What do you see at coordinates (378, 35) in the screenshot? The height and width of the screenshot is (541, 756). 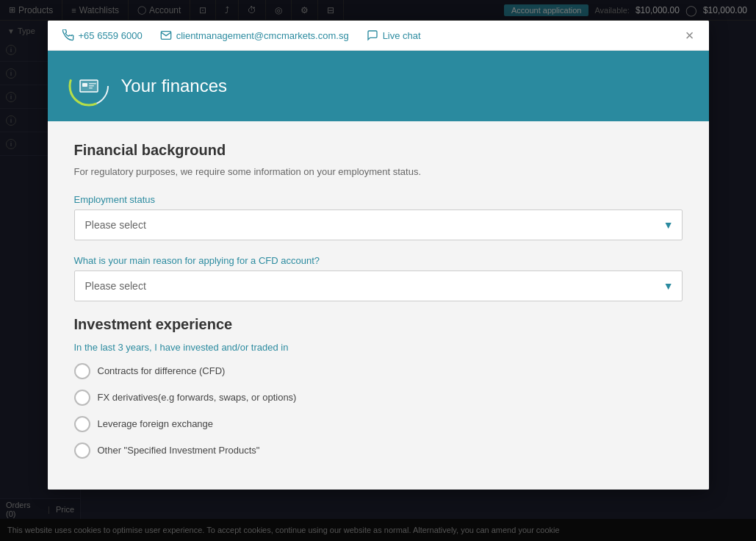 I see `modal-contact-bar: +65 6559 6000 clientmanagement@cmcmarket…` at bounding box center [378, 35].